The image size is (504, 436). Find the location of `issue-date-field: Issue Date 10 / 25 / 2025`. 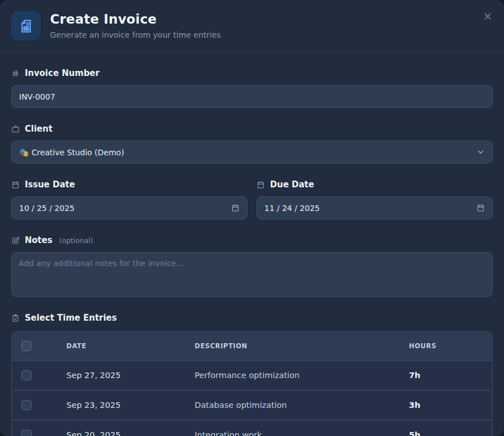

issue-date-field: Issue Date 10 / 25 / 2025 is located at coordinates (129, 199).